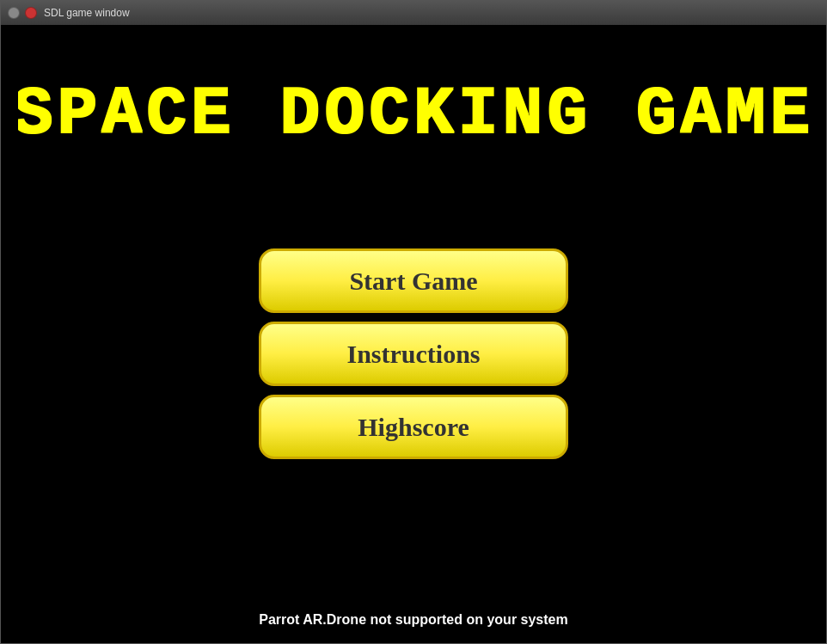 This screenshot has width=827, height=644. What do you see at coordinates (414, 280) in the screenshot?
I see `start-game-button: Start Game` at bounding box center [414, 280].